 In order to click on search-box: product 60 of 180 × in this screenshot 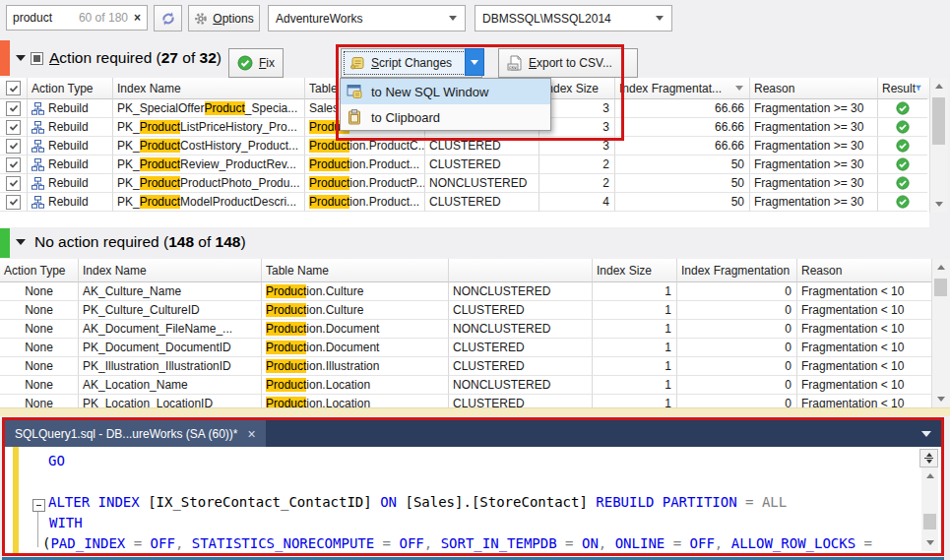, I will do `click(77, 18)`.